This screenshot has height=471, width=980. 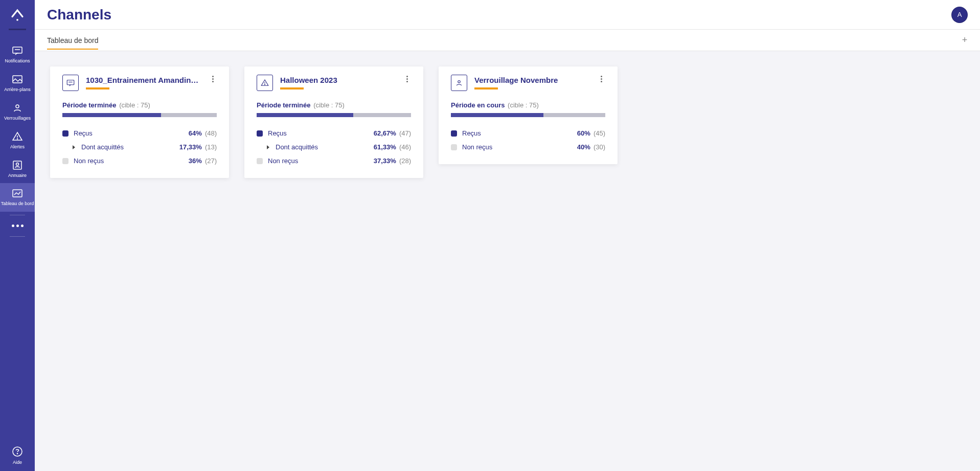 What do you see at coordinates (17, 462) in the screenshot?
I see `help-label: Aide` at bounding box center [17, 462].